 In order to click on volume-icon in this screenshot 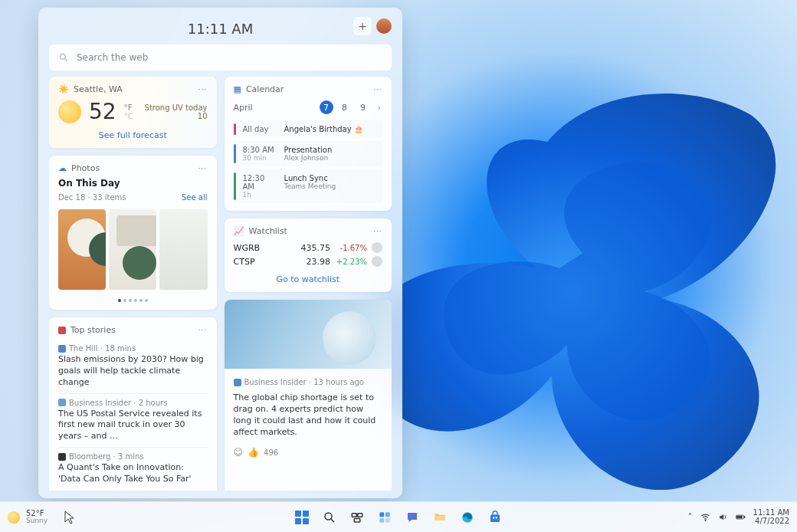, I will do `click(723, 517)`.